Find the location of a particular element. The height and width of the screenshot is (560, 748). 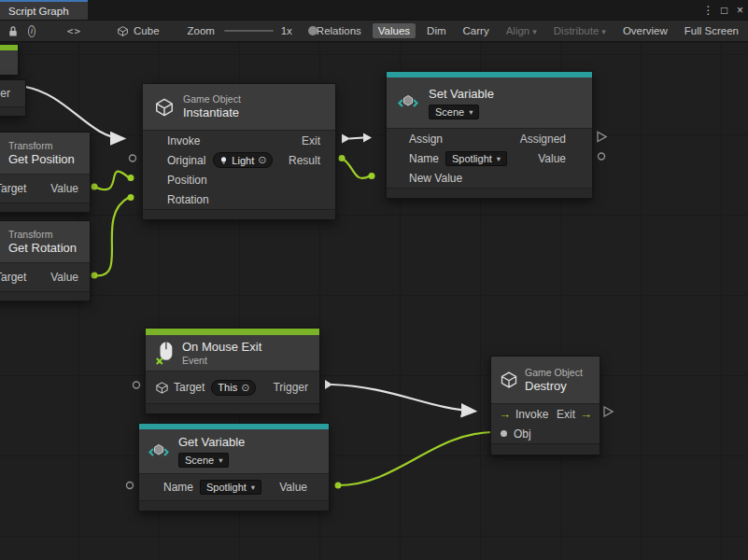

node-get-variable: Get Variable Scene ▾ Name Spotlight ▾ Va… is located at coordinates (233, 467).